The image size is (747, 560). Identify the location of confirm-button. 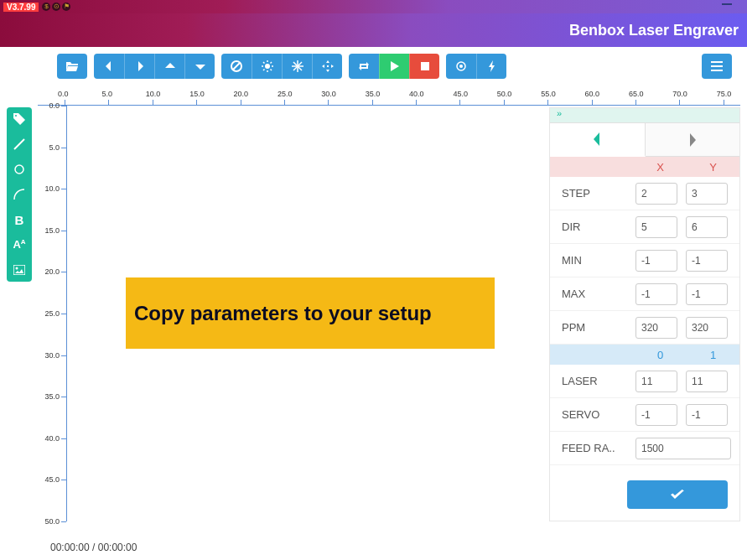
(677, 495).